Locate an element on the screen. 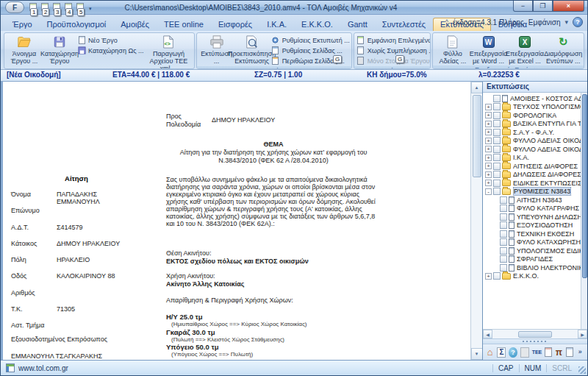 This screenshot has width=588, height=376. quick-access-button-2: 2 is located at coordinates (46, 7).